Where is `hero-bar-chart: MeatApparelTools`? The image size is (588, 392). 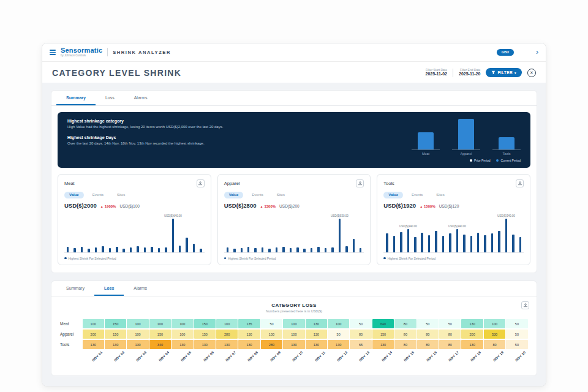
hero-bar-chart: MeatApparelTools is located at coordinates (466, 137).